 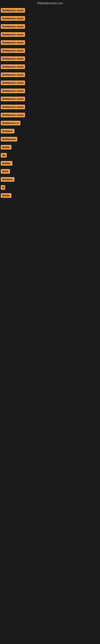 What do you see at coordinates (50, 123) in the screenshot?
I see `badge-row: Bottleneck re` at bounding box center [50, 123].